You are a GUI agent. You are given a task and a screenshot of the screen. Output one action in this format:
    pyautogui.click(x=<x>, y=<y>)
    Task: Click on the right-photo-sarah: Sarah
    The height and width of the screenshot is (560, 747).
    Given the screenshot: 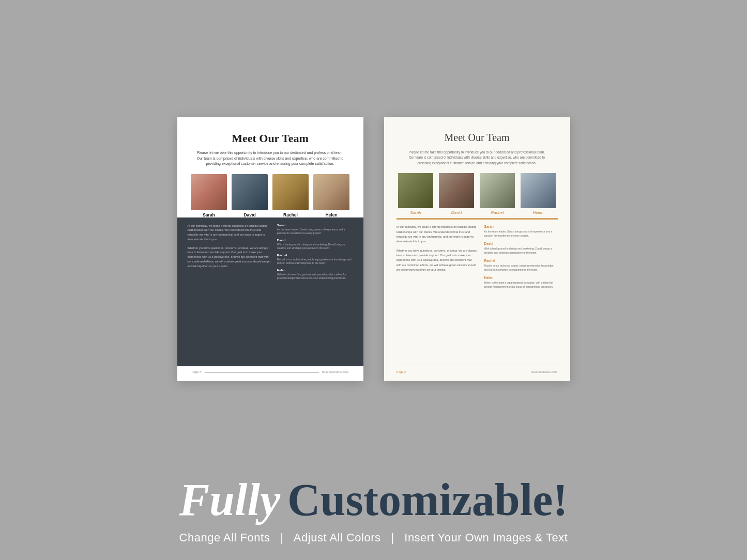 What is the action you would take?
    pyautogui.click(x=416, y=194)
    